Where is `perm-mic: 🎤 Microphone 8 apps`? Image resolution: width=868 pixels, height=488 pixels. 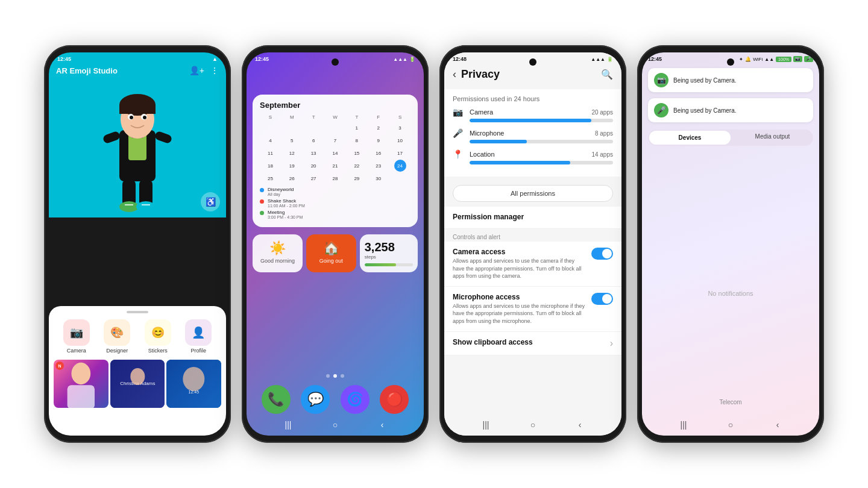 perm-mic: 🎤 Microphone 8 apps is located at coordinates (533, 136).